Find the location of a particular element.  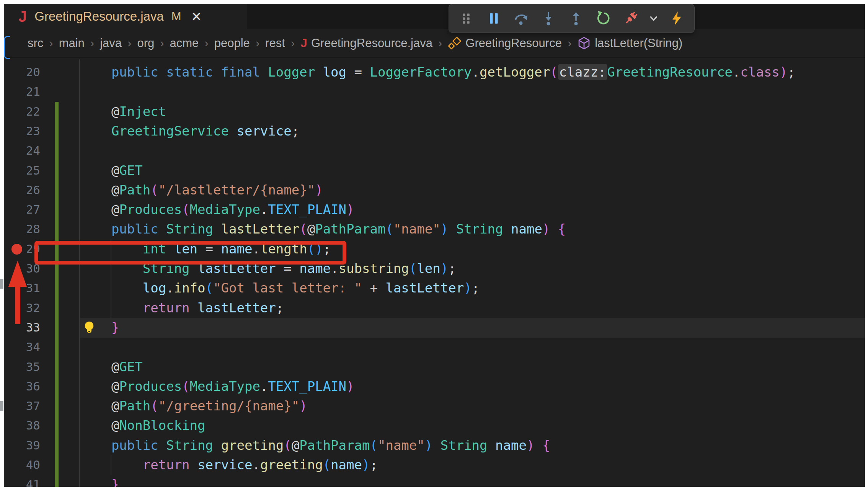

breadcrumb-item-java: java is located at coordinates (111, 43).